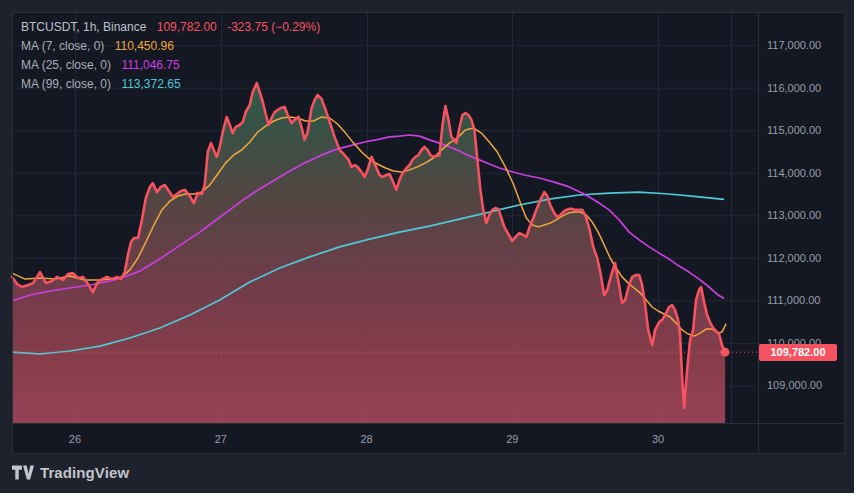 The image size is (854, 493). I want to click on time-tick-label: 27, so click(221, 439).